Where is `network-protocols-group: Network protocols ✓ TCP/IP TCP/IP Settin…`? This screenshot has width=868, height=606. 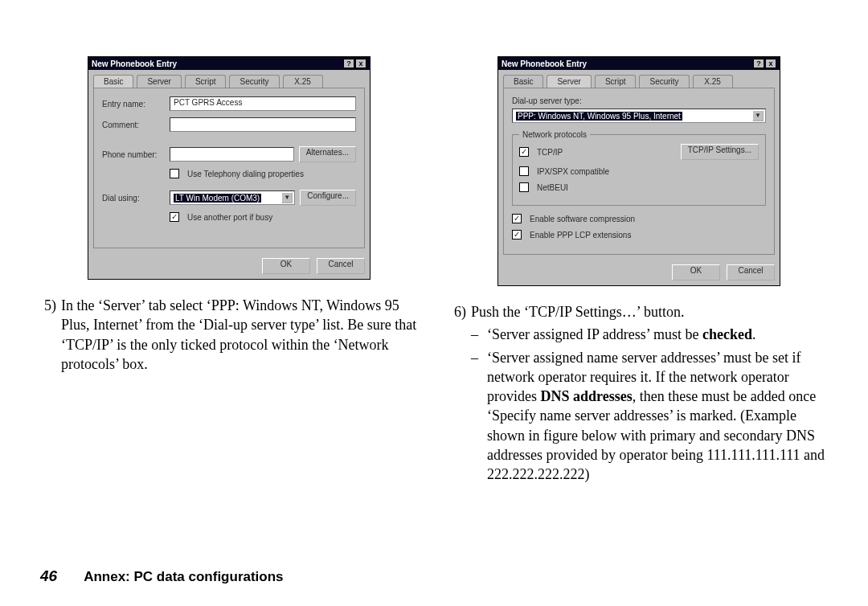 network-protocols-group: Network protocols ✓ TCP/IP TCP/IP Settin… is located at coordinates (639, 170).